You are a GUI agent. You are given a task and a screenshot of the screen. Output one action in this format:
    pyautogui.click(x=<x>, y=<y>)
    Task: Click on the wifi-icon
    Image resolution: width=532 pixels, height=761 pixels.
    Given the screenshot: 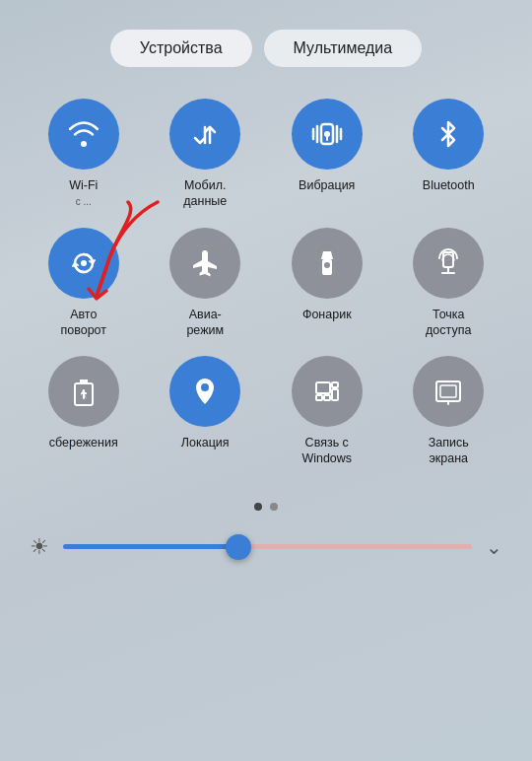 What is the action you would take?
    pyautogui.click(x=84, y=134)
    